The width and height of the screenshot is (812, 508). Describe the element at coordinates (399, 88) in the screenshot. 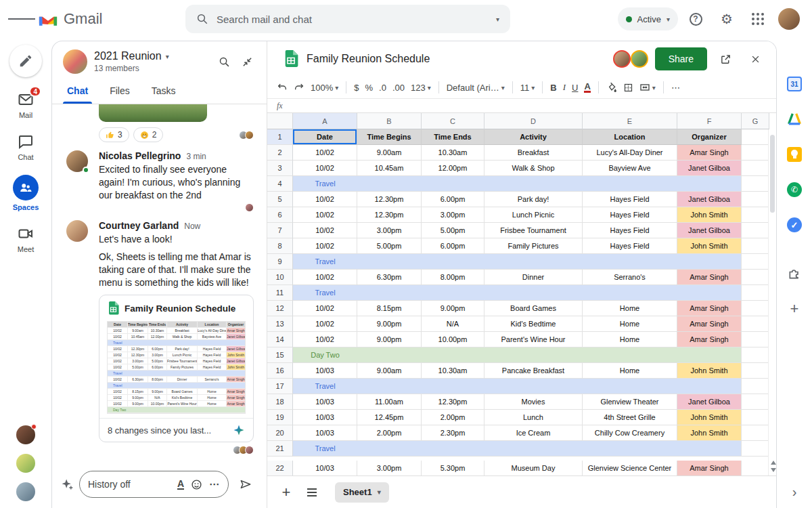

I see `increase-decimals-button: .00` at that location.